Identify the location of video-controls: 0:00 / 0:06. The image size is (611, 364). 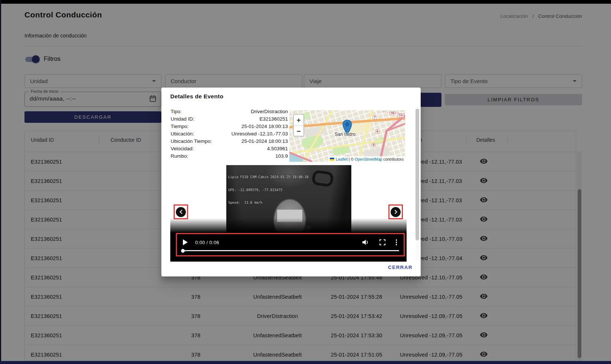
(290, 245).